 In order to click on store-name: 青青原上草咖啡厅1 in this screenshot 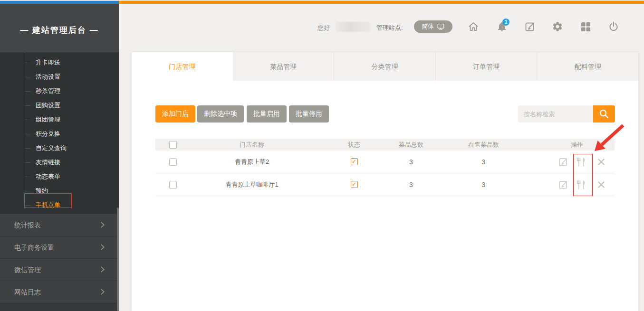, I will do `click(252, 185)`.